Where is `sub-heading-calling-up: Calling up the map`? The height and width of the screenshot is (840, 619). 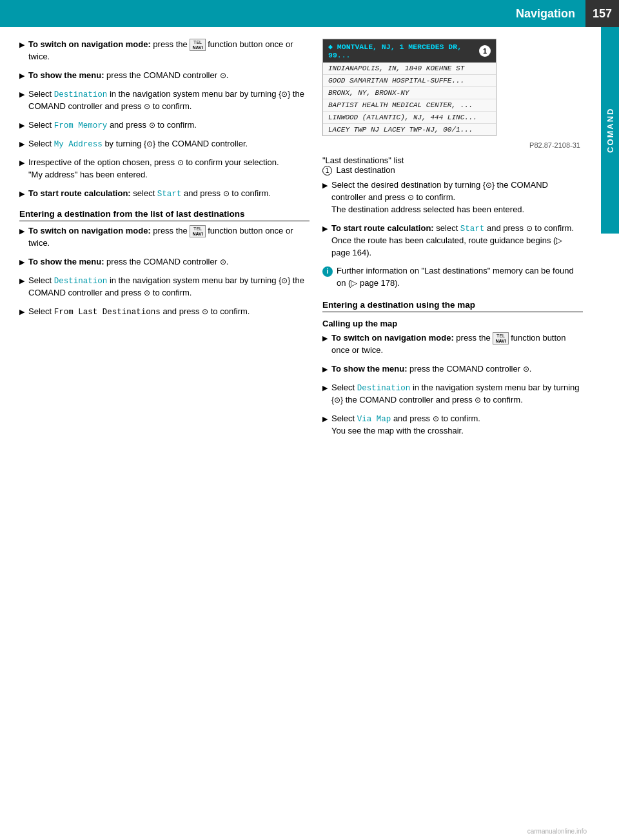
sub-heading-calling-up: Calling up the map is located at coordinates (453, 324).